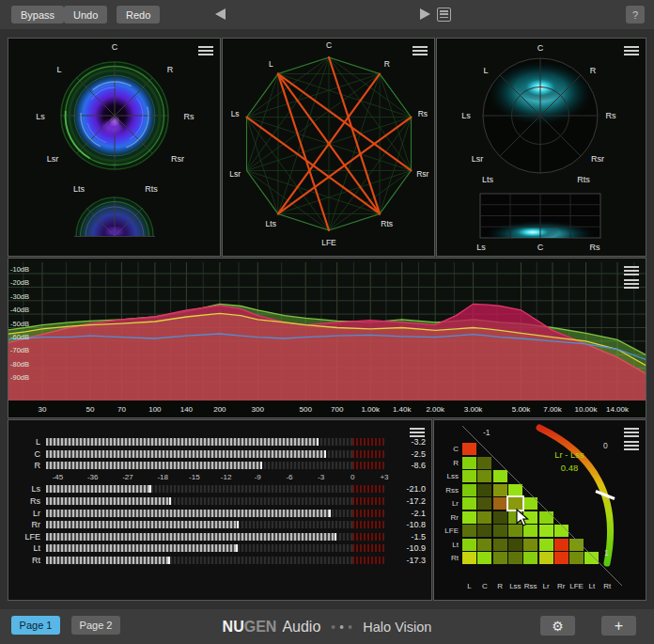 The width and height of the screenshot is (654, 644). I want to click on corr-cell-Rt-Lt, so click(592, 558).